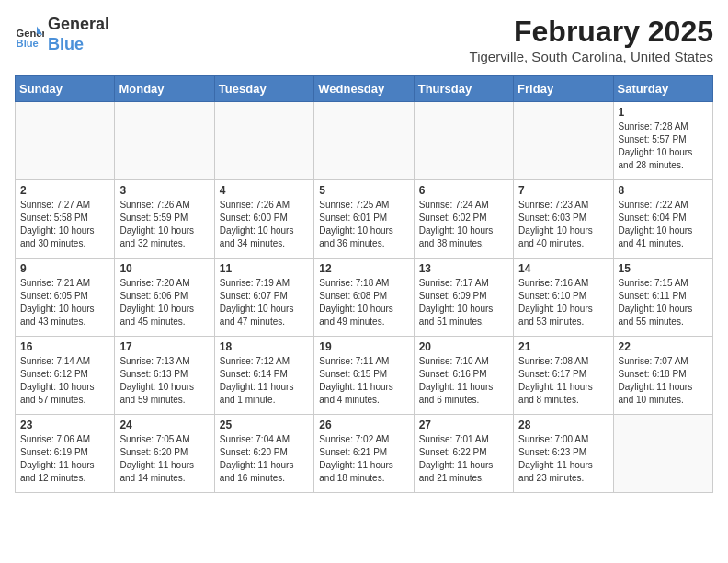  What do you see at coordinates (563, 303) in the screenshot?
I see `day-info: Sunrise: 7:16 AM Sunset: 6:10 PM Dayligh…` at bounding box center [563, 303].